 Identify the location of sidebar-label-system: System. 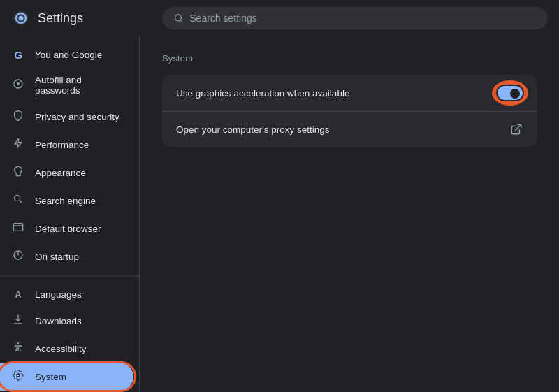
(50, 377).